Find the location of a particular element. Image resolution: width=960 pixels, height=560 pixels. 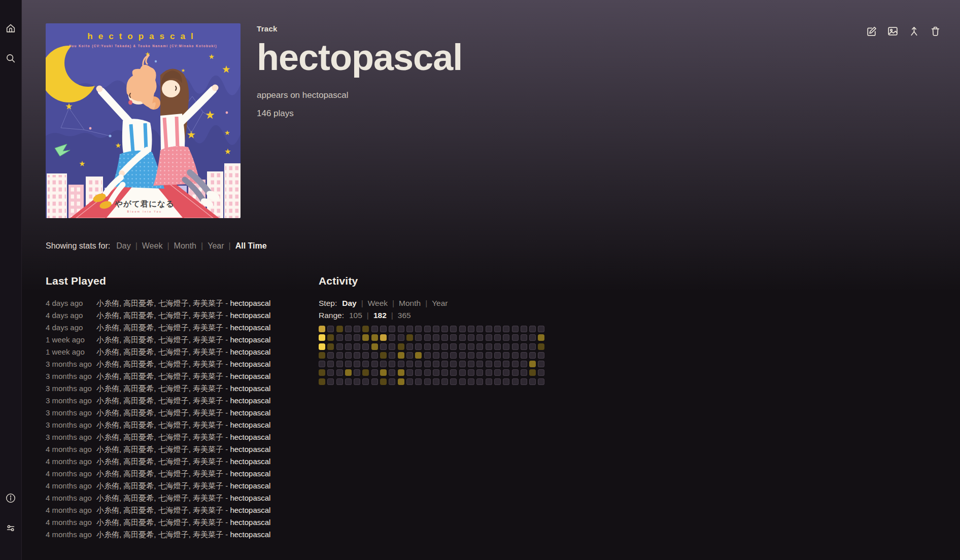

option-365: 365 is located at coordinates (404, 316).